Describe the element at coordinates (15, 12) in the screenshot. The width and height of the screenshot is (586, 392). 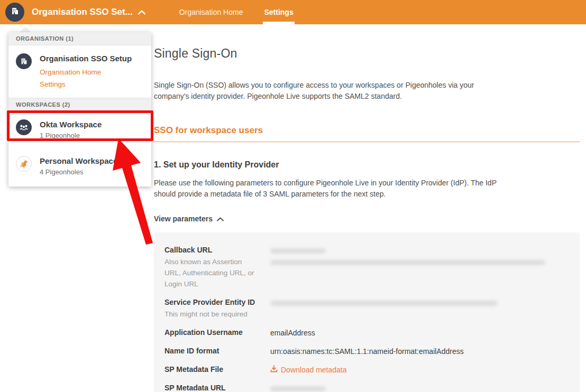
I see `organisation-avatar` at that location.